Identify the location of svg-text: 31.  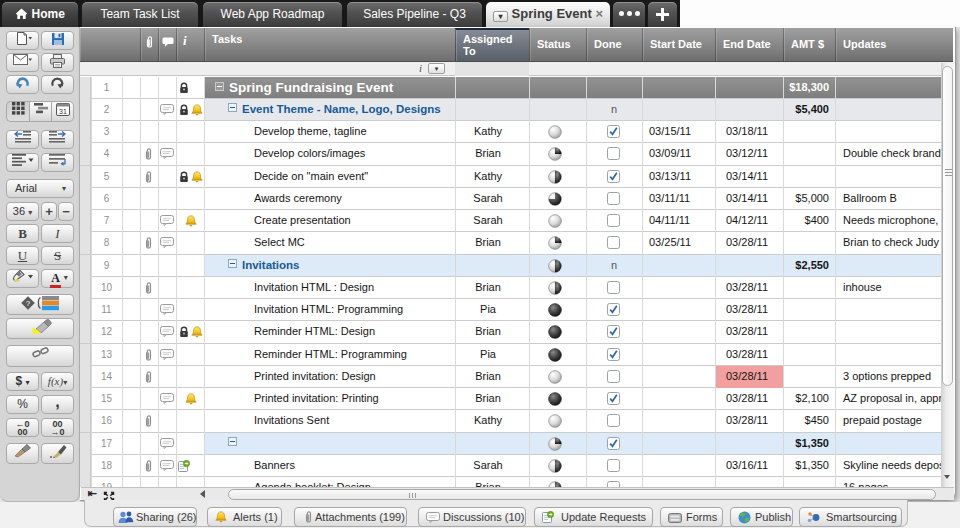
(63, 112).